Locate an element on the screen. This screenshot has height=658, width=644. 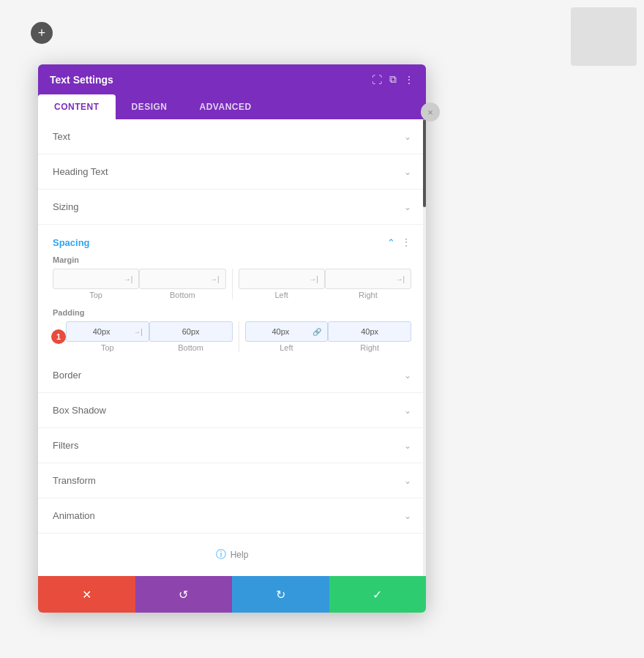
padding-left-value: 40px is located at coordinates (281, 332).